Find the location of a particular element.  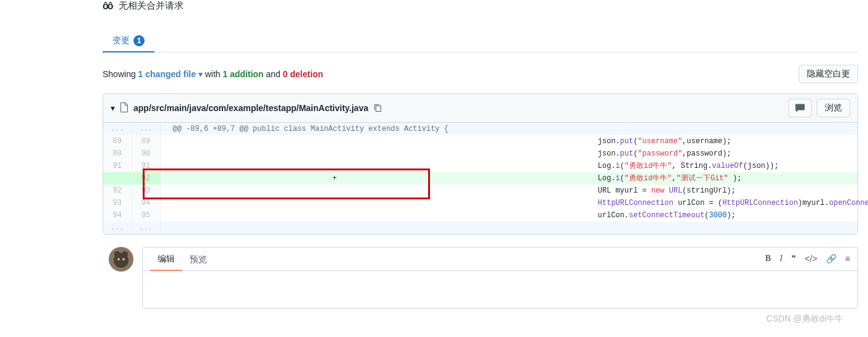

expand-up-icon: ... is located at coordinates (117, 129).